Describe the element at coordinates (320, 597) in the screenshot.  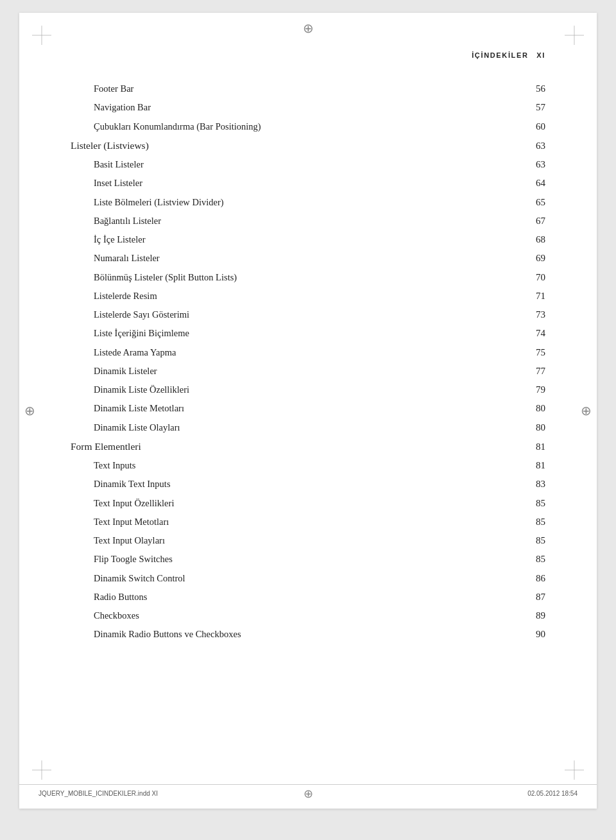
I see `toc-entry: Radio Buttons87` at that location.